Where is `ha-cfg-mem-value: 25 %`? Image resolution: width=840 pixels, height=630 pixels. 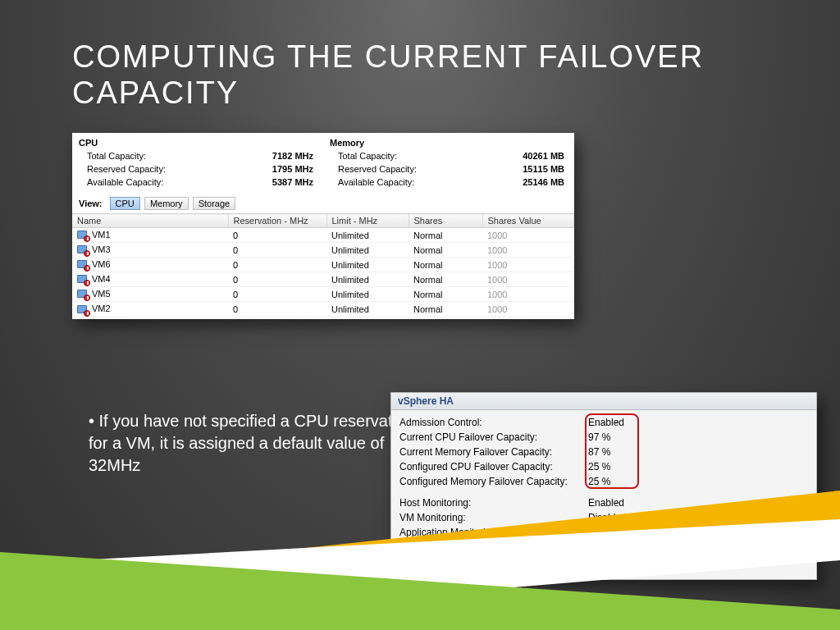 ha-cfg-mem-value: 25 % is located at coordinates (613, 482).